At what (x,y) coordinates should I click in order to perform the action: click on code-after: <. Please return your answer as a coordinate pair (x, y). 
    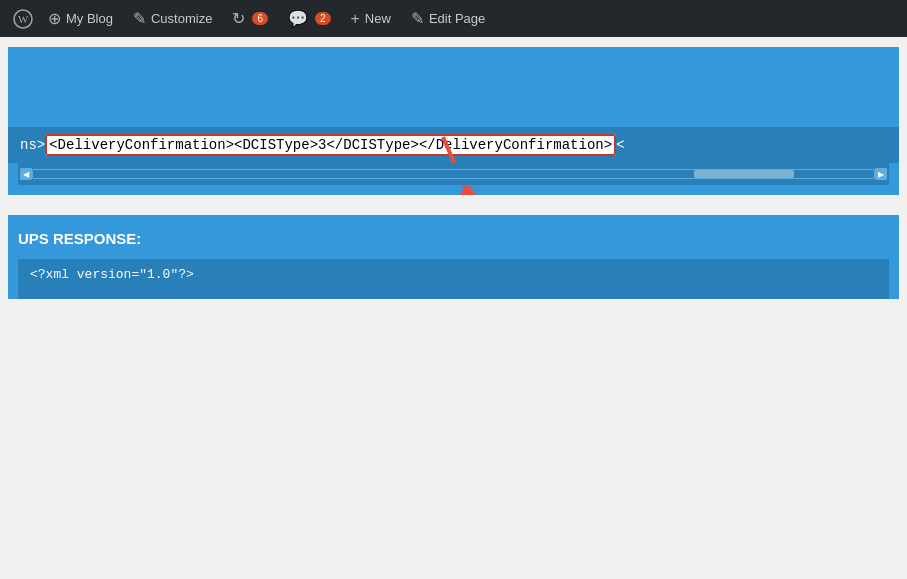
    Looking at the image, I should click on (620, 145).